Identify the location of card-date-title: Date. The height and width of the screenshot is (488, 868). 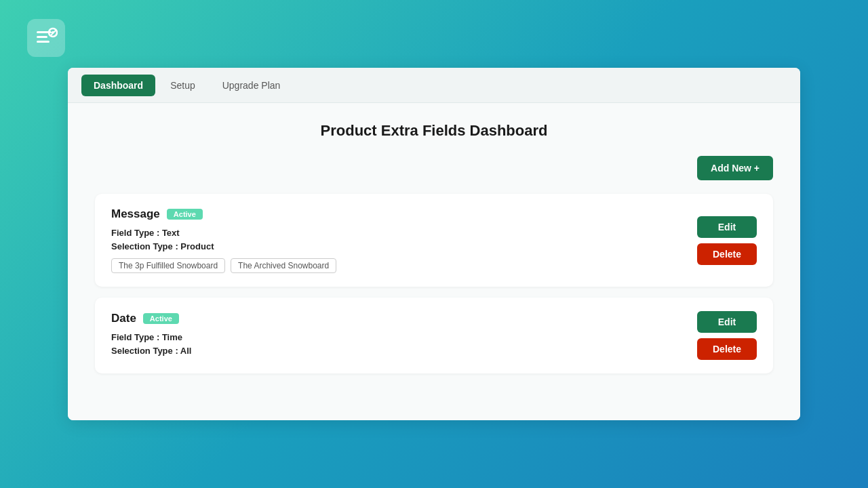
(123, 319).